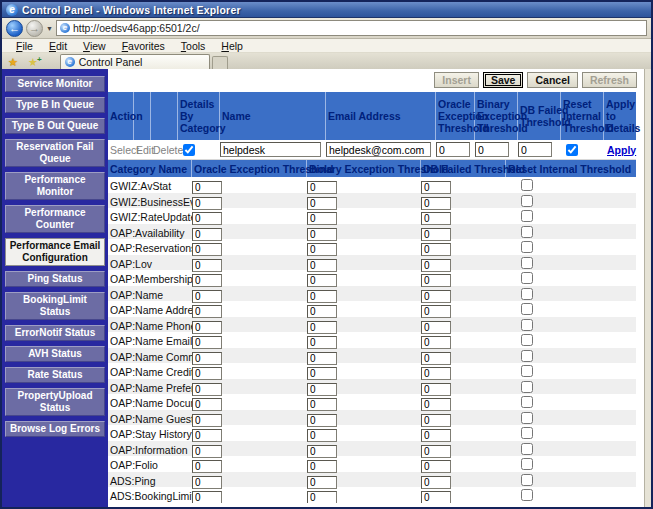 This screenshot has width=653, height=509. I want to click on sidebar-item-reservation-fail-queue: Reservation Fail Queue, so click(55, 153).